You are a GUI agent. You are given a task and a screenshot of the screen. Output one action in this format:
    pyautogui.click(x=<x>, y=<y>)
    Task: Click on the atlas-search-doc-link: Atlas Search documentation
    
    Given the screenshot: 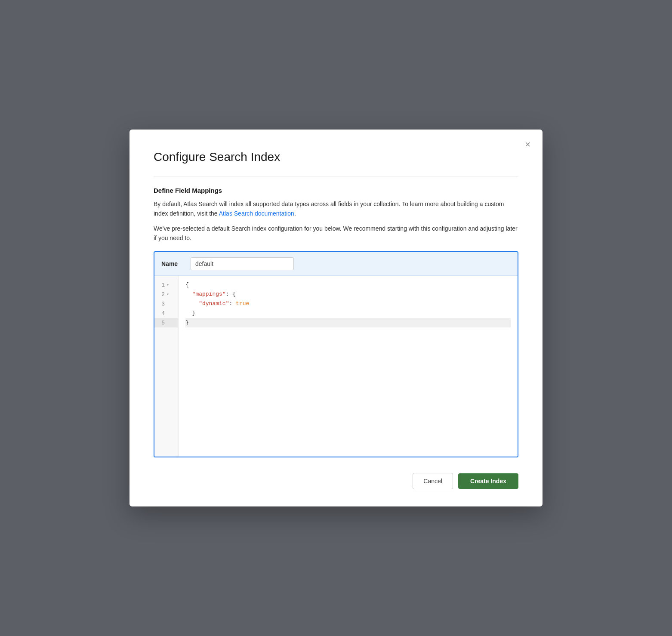 What is the action you would take?
    pyautogui.click(x=256, y=213)
    